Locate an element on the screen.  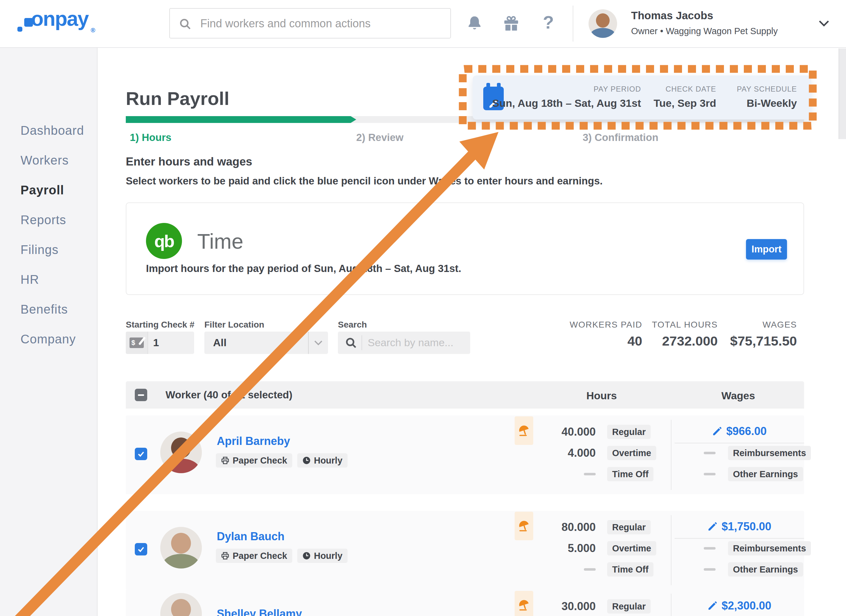
sidebar-item-company: Company is located at coordinates (48, 339).